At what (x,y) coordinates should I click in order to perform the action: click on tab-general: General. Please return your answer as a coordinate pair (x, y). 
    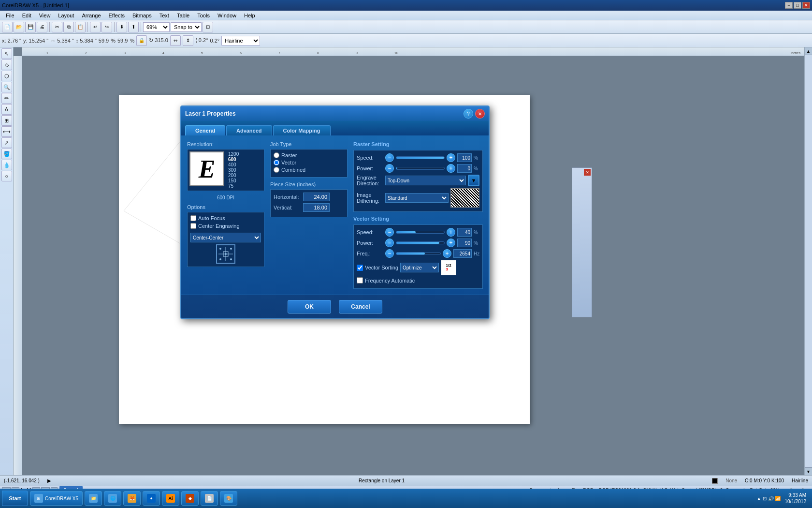
    Looking at the image, I should click on (205, 131).